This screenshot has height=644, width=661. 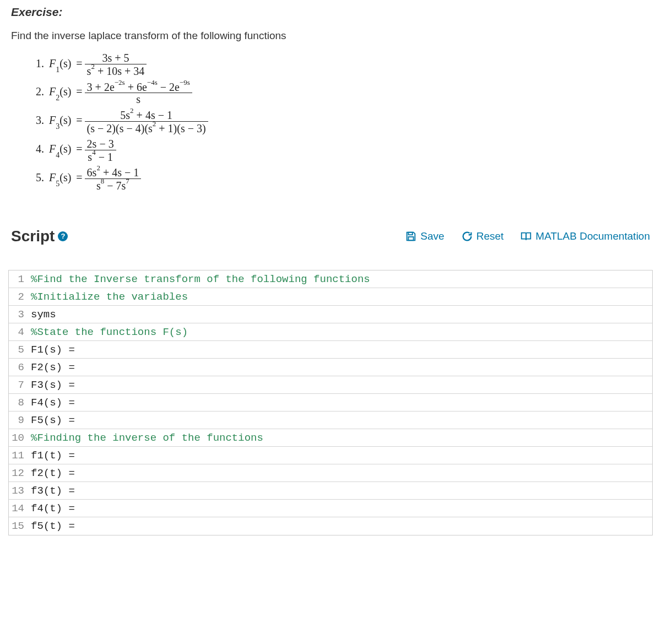 What do you see at coordinates (490, 236) in the screenshot?
I see `reset-label: Reset` at bounding box center [490, 236].